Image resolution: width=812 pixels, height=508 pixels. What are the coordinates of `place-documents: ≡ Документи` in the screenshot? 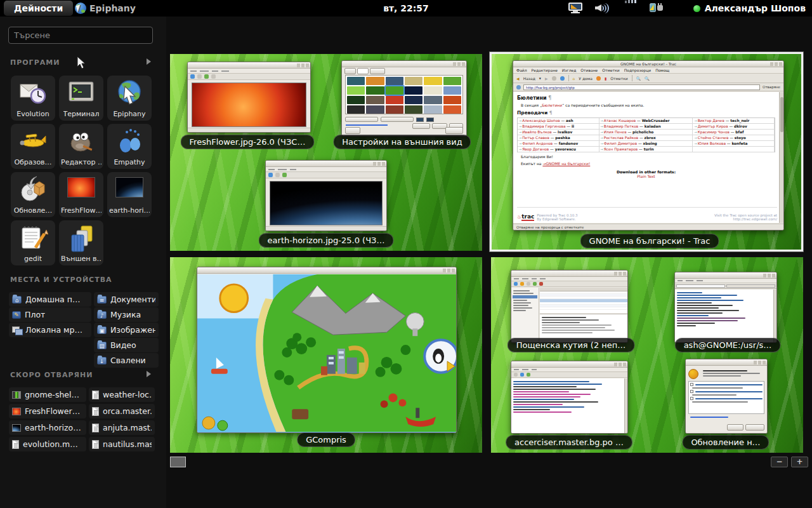 It's located at (126, 300).